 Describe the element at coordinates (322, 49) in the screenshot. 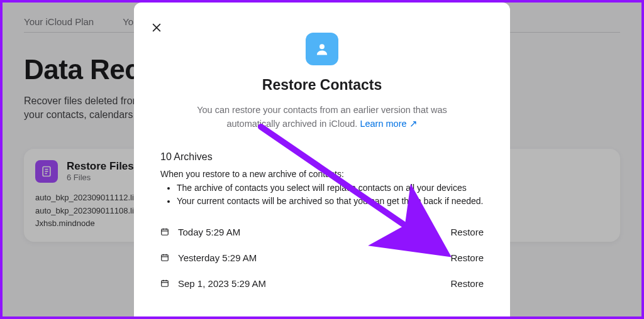

I see `contacts-app-icon` at that location.